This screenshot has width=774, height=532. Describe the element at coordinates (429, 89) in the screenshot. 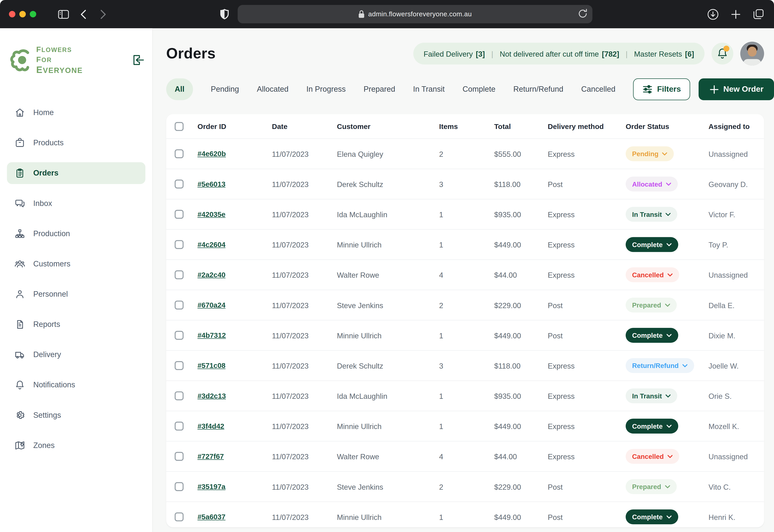

I see `tab-in-transit: In Transit` at that location.